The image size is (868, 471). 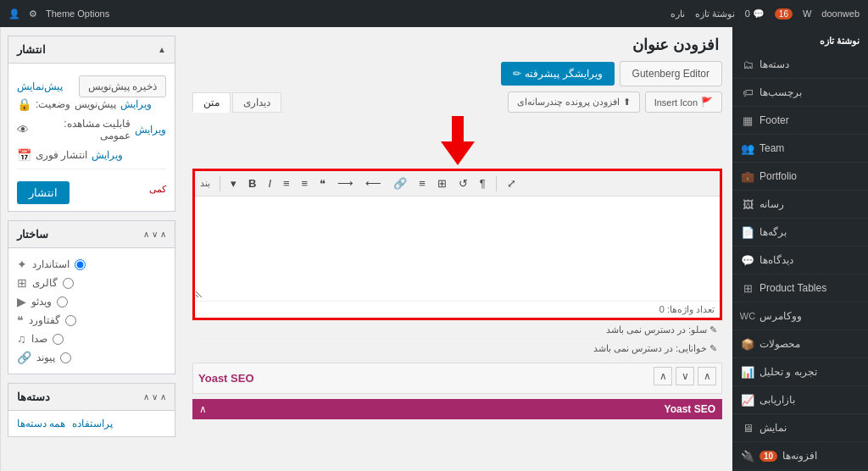 What do you see at coordinates (92, 320) in the screenshot?
I see `format-quote: گفتاورد ❝` at bounding box center [92, 320].